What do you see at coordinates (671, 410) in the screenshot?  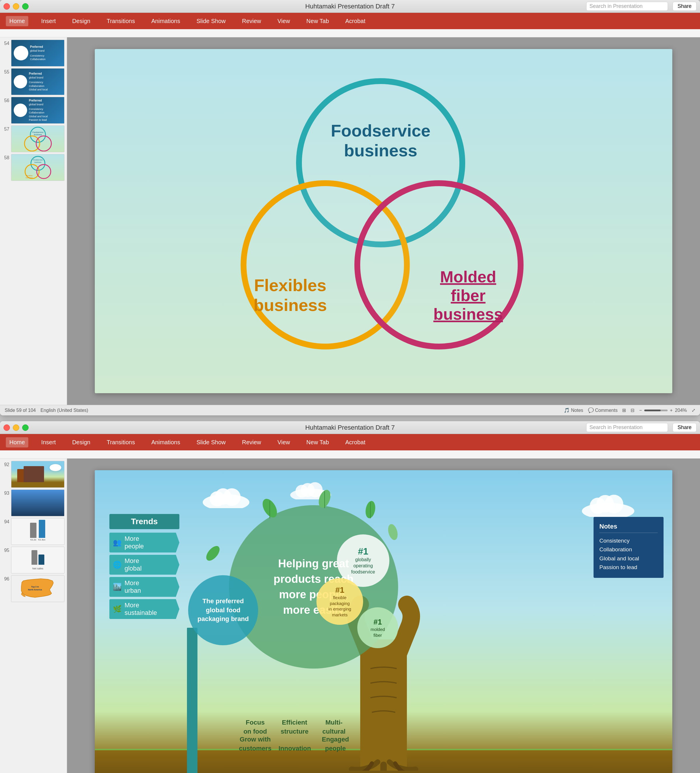 I see `zoom-in-1: +` at bounding box center [671, 410].